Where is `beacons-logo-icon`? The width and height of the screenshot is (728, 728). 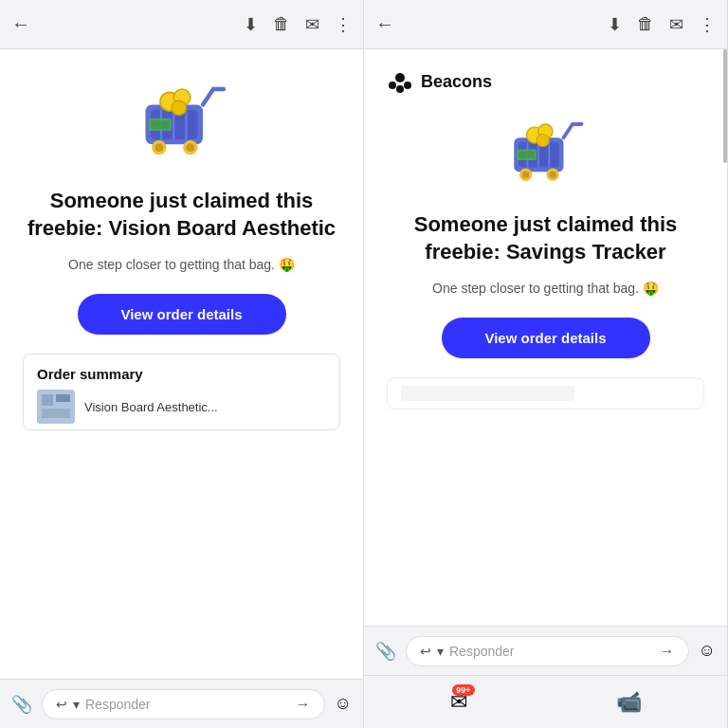 beacons-logo-icon is located at coordinates (400, 82).